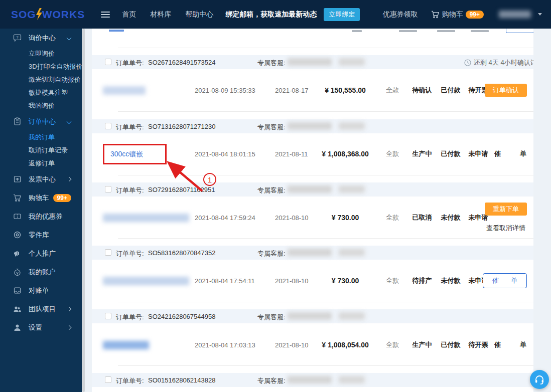 The width and height of the screenshot is (551, 392). Describe the element at coordinates (210, 179) in the screenshot. I see `annotation-number-1: 1` at that location.